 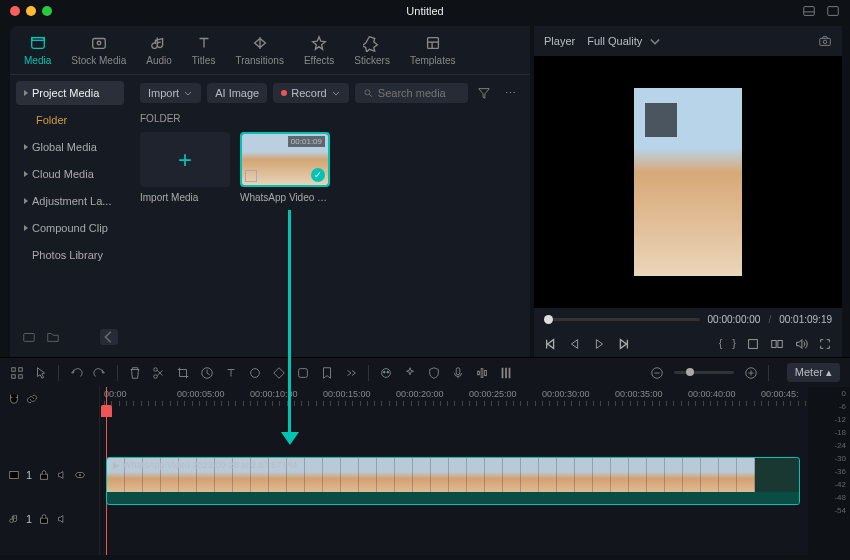 I want to click on sidebar-compound-clip: Compound Clip, so click(x=70, y=228).